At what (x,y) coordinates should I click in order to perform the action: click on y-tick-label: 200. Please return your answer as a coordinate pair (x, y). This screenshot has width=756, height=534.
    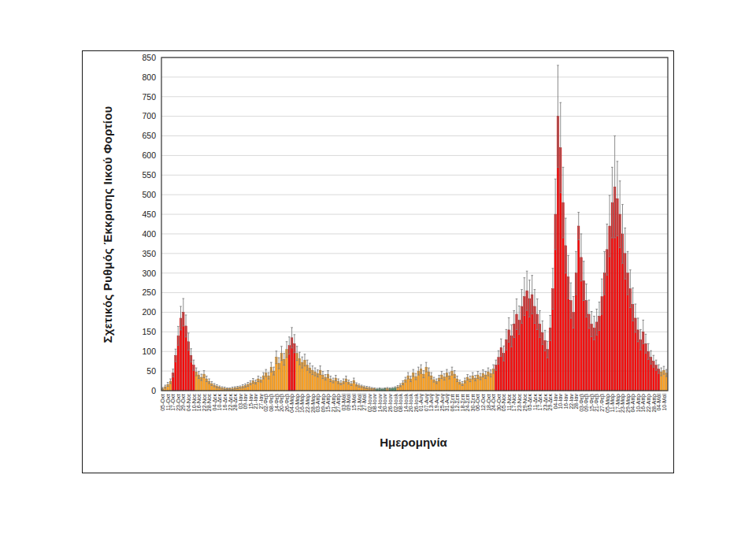
    Looking at the image, I should click on (149, 312).